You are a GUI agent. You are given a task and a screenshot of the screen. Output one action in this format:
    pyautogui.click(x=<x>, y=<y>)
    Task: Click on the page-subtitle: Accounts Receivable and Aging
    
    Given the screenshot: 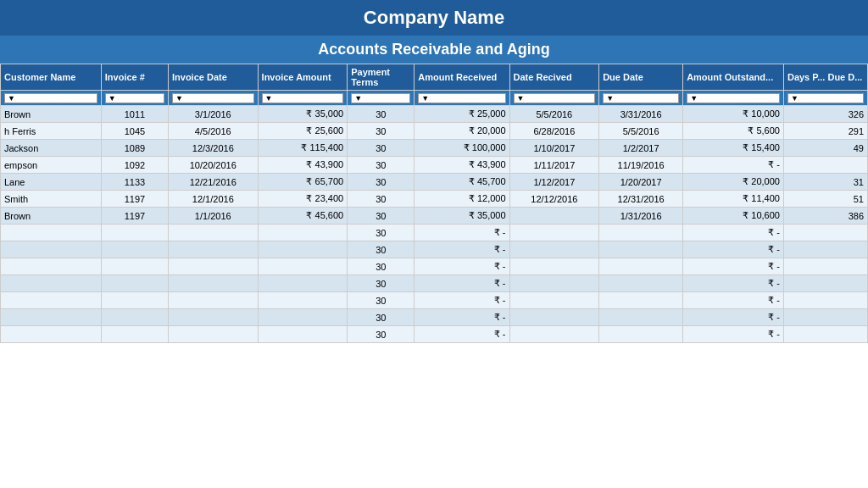 What is the action you would take?
    pyautogui.click(x=434, y=49)
    